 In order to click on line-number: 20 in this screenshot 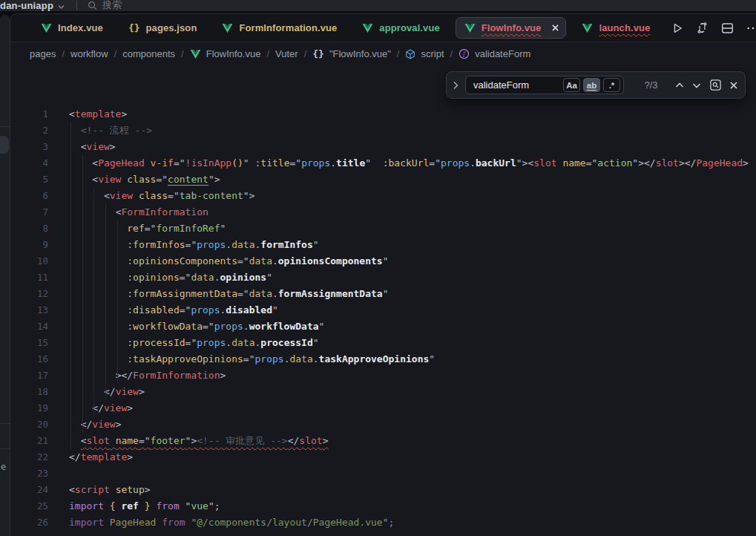, I will do `click(34, 425)`.